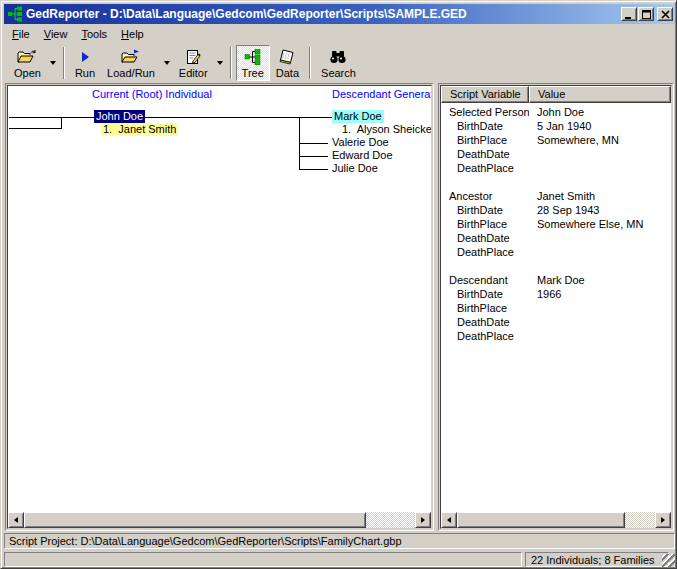  I want to click on column-header-value: Value, so click(600, 94).